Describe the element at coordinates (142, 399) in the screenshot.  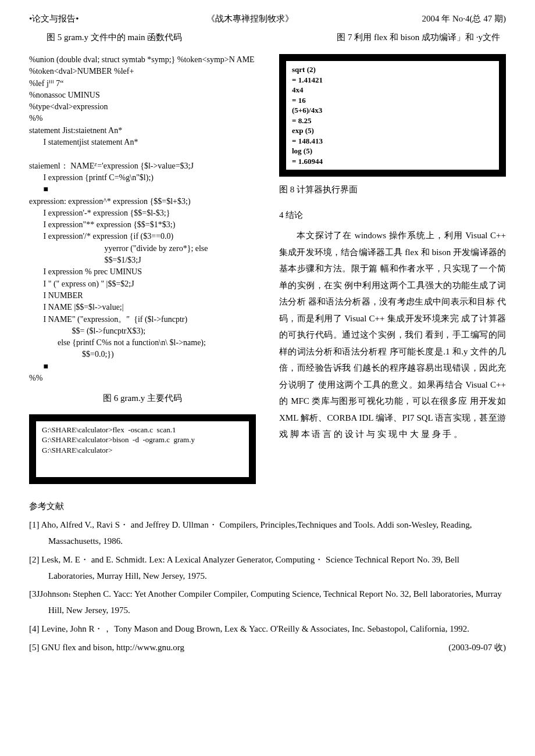
I see `figure-6-caption: 图 6 gram.y 主要代码` at that location.